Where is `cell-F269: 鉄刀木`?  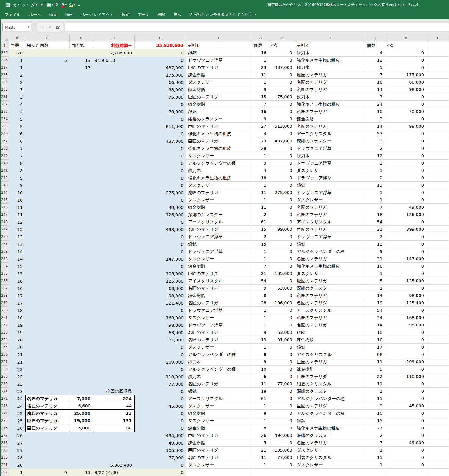 cell-F269: 鉄刀木 is located at coordinates (219, 377).